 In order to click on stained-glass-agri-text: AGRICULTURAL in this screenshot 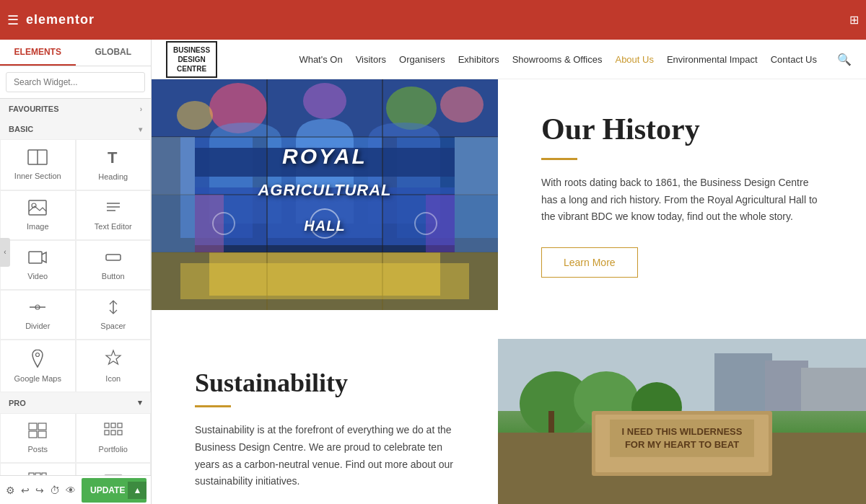, I will do `click(325, 190)`.